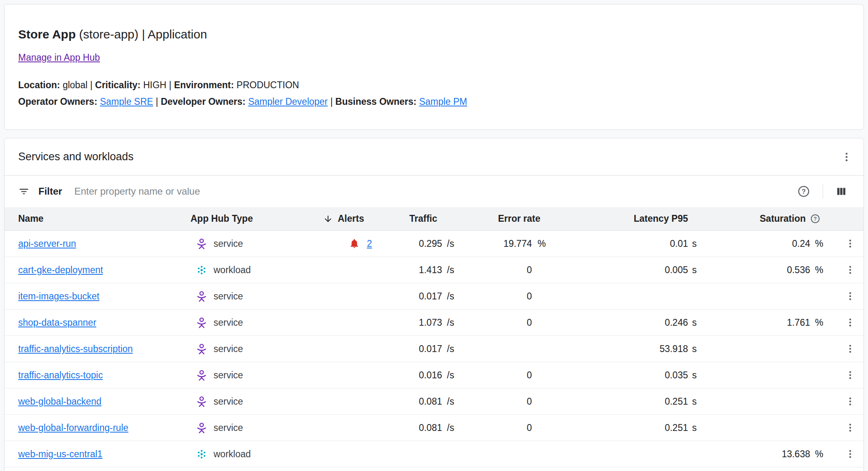 This screenshot has width=868, height=471. I want to click on business-owners-label: Business Owners:, so click(376, 102).